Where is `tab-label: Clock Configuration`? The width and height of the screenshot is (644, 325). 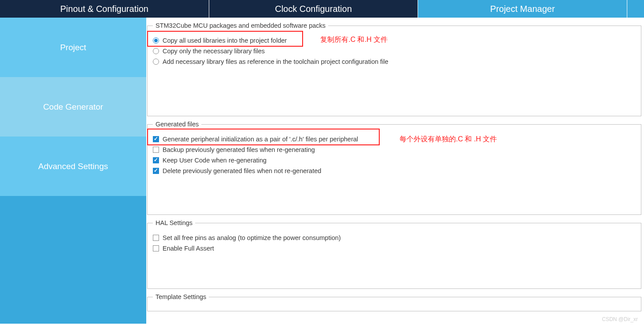
tab-label: Clock Configuration is located at coordinates (314, 9).